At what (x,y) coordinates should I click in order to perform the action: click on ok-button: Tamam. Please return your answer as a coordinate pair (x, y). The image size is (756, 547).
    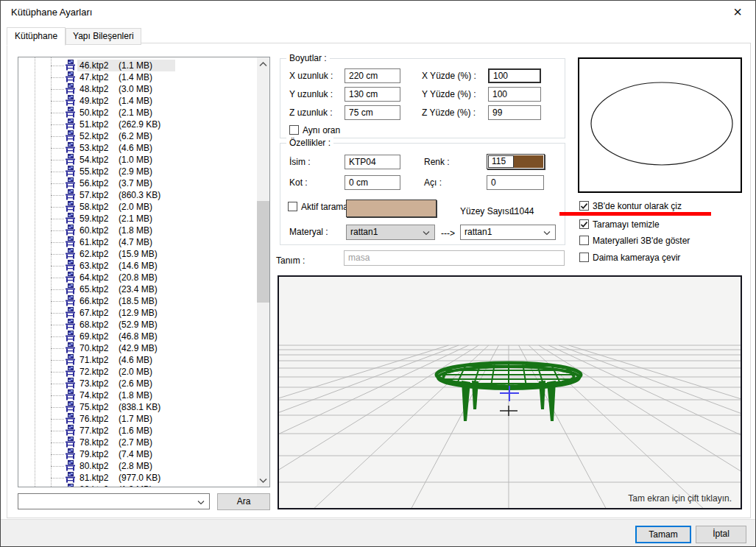
    Looking at the image, I should click on (663, 534).